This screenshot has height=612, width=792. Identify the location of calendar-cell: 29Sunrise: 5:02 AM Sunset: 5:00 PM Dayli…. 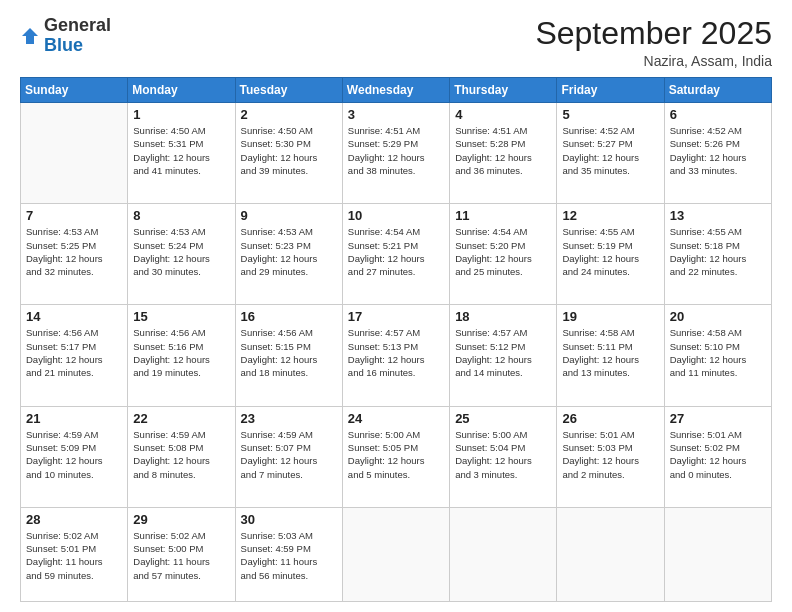
(182, 554).